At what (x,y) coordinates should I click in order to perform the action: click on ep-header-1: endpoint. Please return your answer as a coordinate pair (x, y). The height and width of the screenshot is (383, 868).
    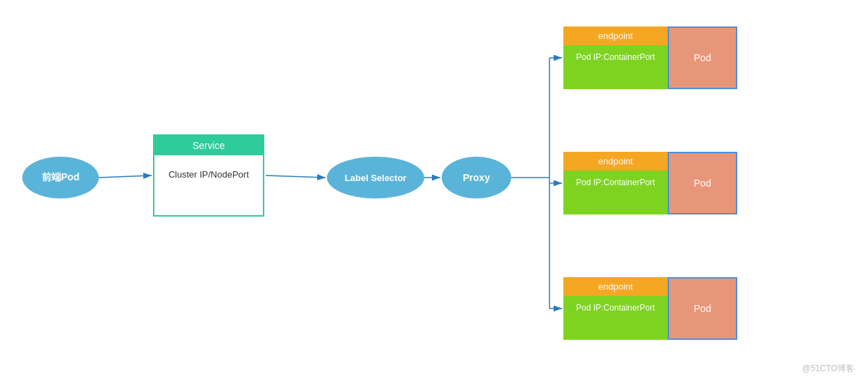
    Looking at the image, I should click on (616, 36).